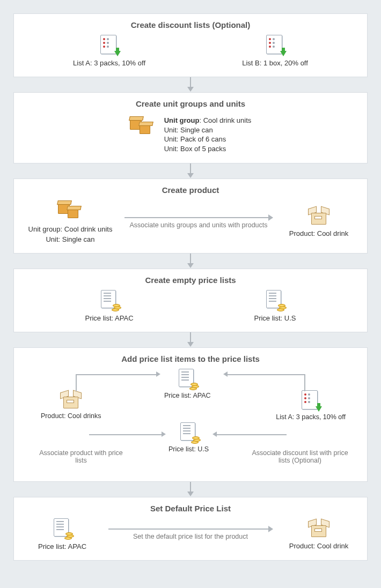  What do you see at coordinates (275, 51) in the screenshot?
I see `discount-list-b: List B: 1 box, 20% off` at bounding box center [275, 51].